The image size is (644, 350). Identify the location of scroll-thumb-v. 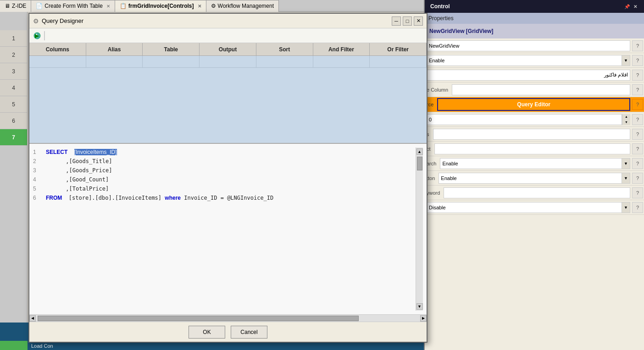
(420, 164).